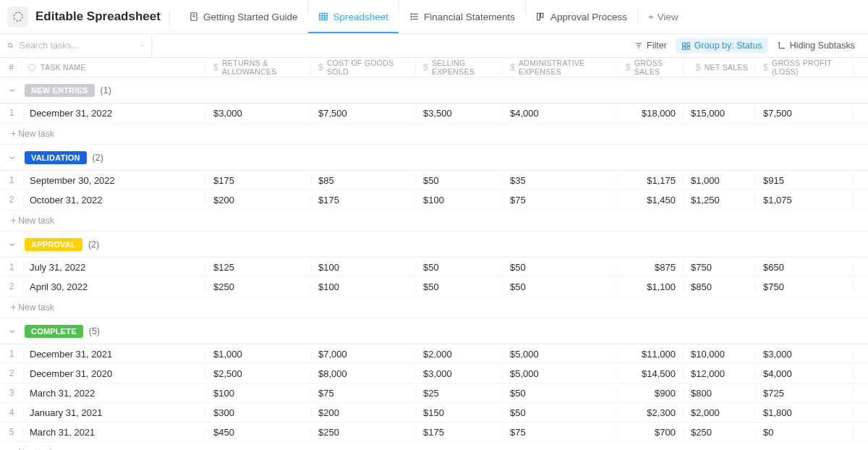  I want to click on cell-cogs: $250, so click(363, 433).